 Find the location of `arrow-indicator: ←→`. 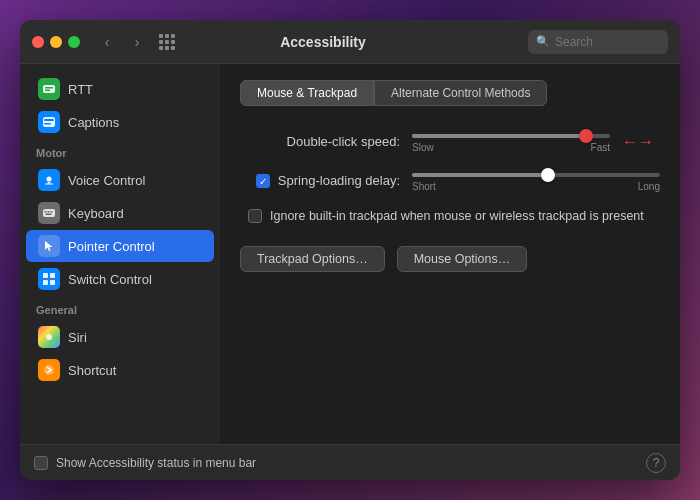

arrow-indicator: ←→ is located at coordinates (638, 142).